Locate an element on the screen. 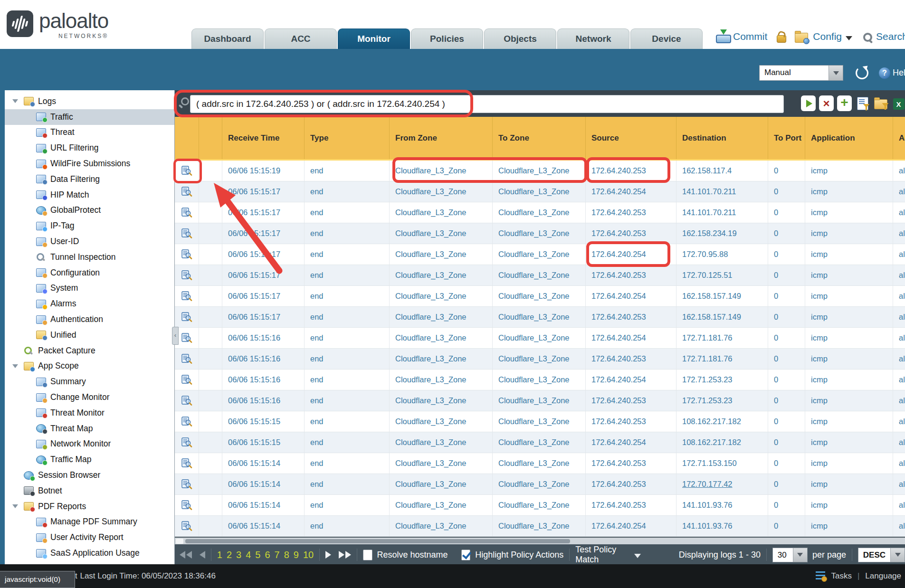 This screenshot has width=905, height=588. page-number-4: 4 is located at coordinates (248, 555).